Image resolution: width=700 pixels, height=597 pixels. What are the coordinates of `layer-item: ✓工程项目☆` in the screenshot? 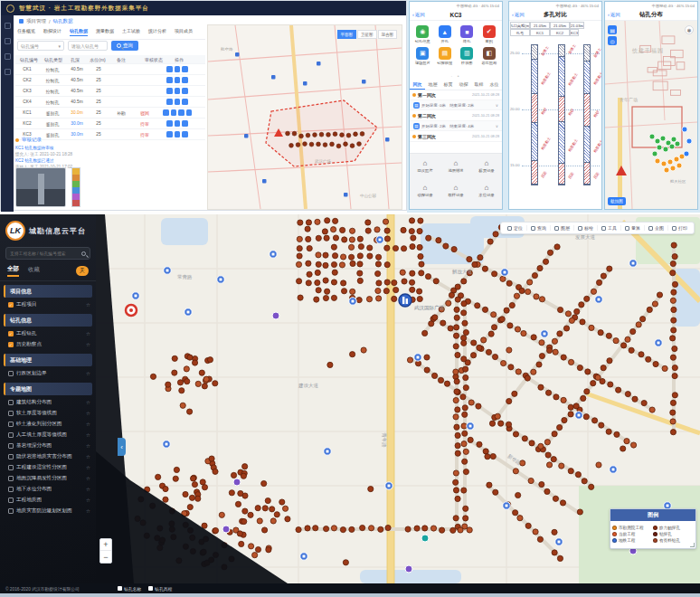 It's located at (48, 305).